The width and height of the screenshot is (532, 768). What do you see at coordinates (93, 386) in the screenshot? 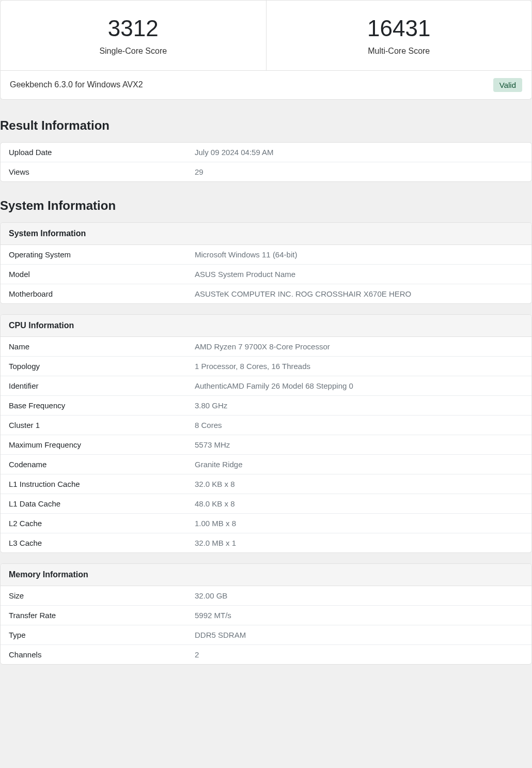
I see `row-label: Identifier` at bounding box center [93, 386].